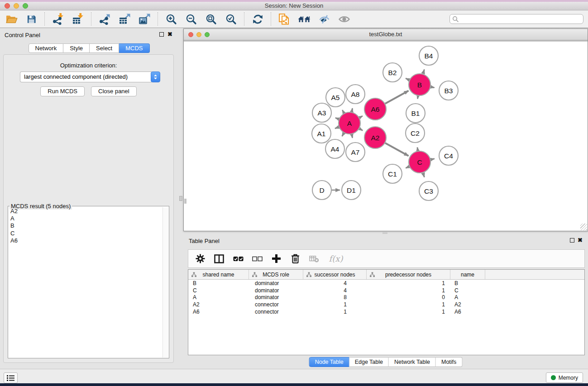 The height and width of the screenshot is (386, 588). What do you see at coordinates (468, 291) in the screenshot?
I see `cell-name: C` at bounding box center [468, 291].